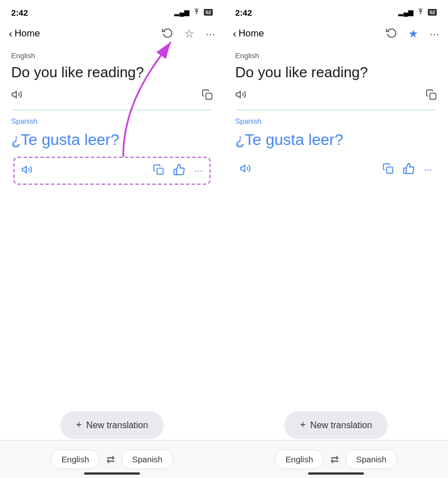 This screenshot has height=478, width=448. Describe the element at coordinates (117, 425) in the screenshot. I see `new-translation-label-left: New translation` at that location.